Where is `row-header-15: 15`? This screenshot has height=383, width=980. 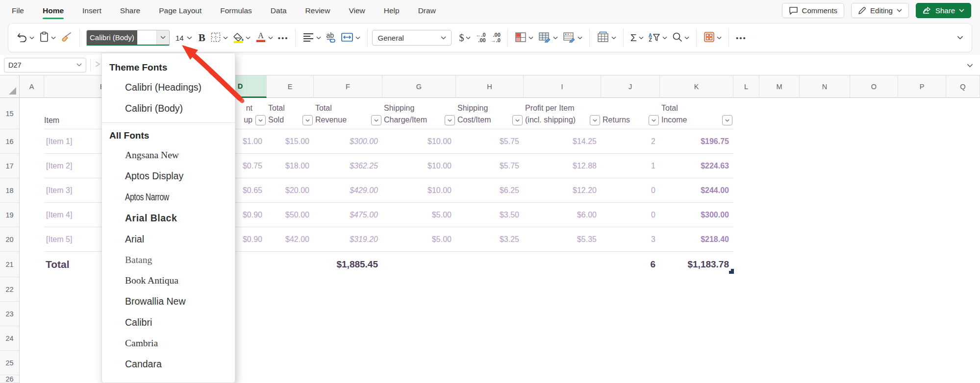 row-header-15: 15 is located at coordinates (10, 114).